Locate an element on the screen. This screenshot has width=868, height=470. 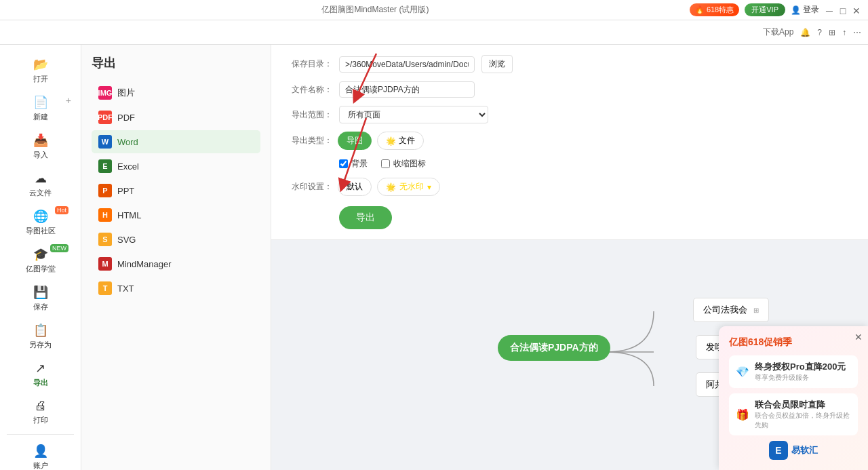
bg-checkbox-label: 背景 is located at coordinates (353, 164).